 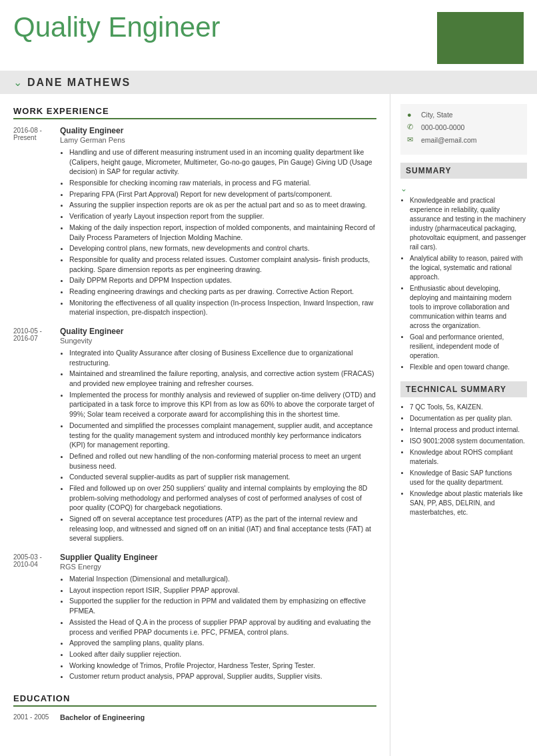 What do you see at coordinates (223, 435) in the screenshot?
I see `bullet: Documented and simplified the processes …` at bounding box center [223, 435].